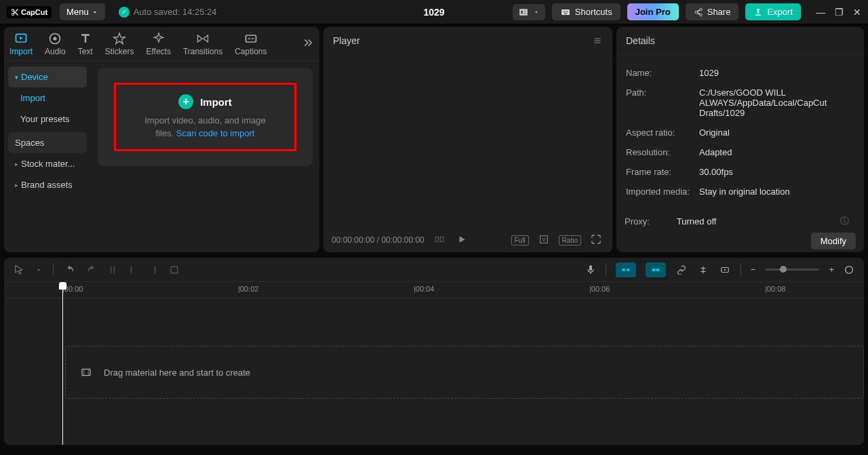 The image size is (868, 455). Describe the element at coordinates (85, 44) in the screenshot. I see `tab-text: Text` at that location.